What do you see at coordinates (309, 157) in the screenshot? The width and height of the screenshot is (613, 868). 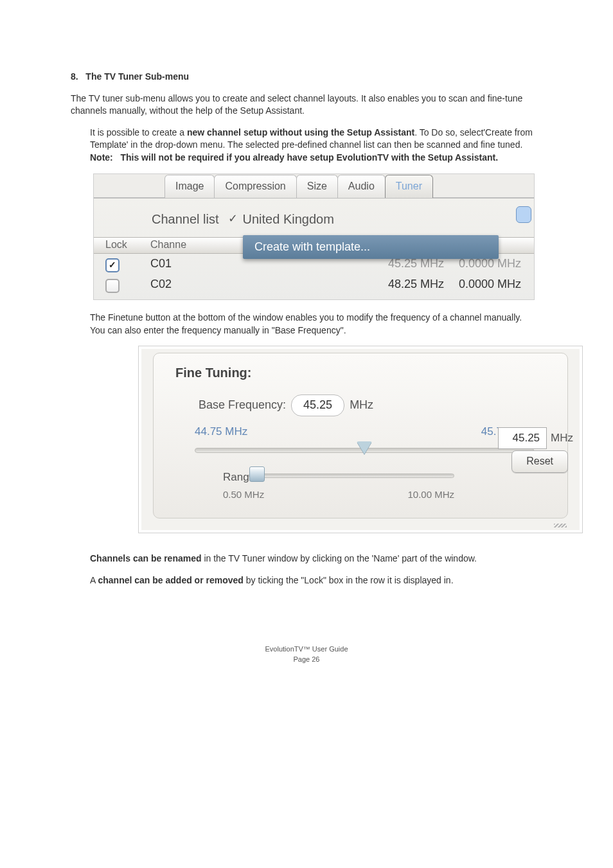 I see `note-text: This will not be required if you already…` at bounding box center [309, 157].